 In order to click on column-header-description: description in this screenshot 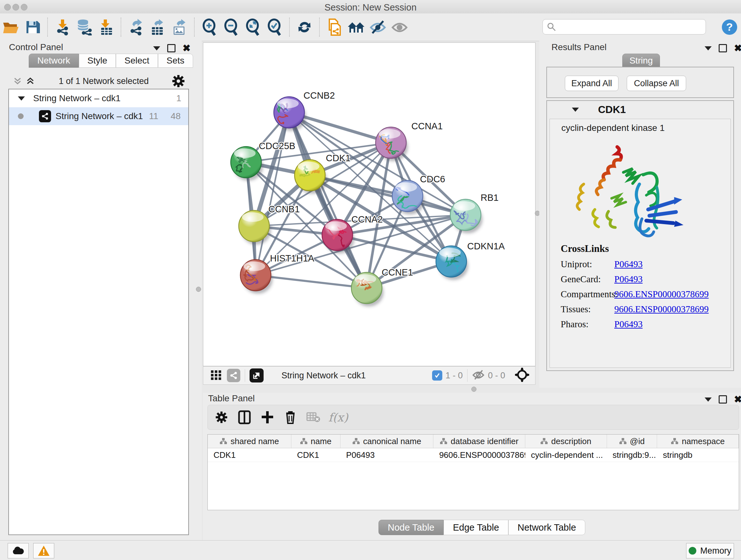, I will do `click(566, 441)`.